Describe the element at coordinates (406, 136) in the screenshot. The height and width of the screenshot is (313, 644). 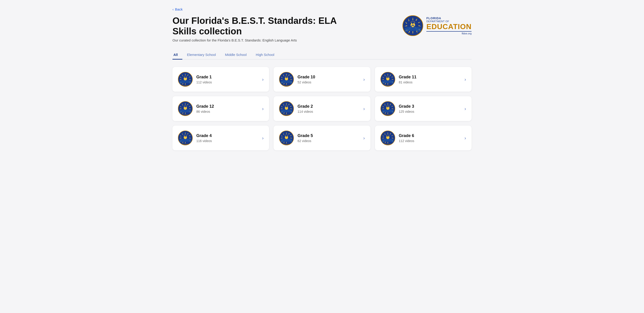
I see `card-title-grade6: Grade 6` at that location.